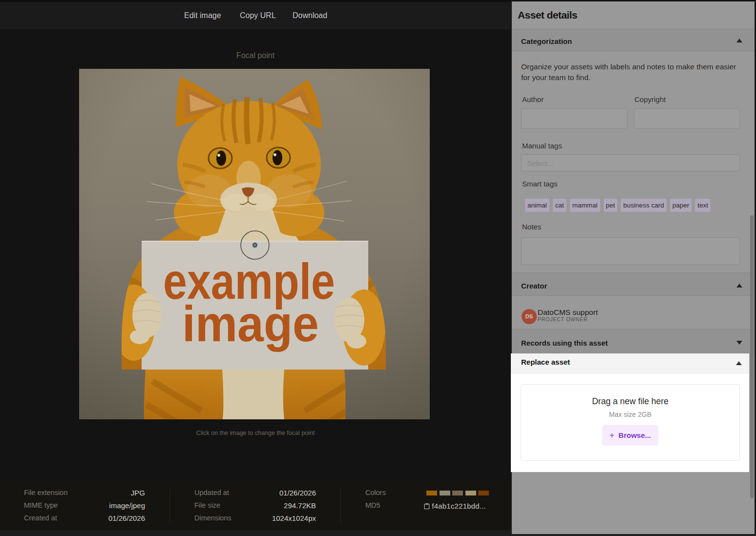 The height and width of the screenshot is (536, 756). I want to click on svg-text: image, so click(251, 324).